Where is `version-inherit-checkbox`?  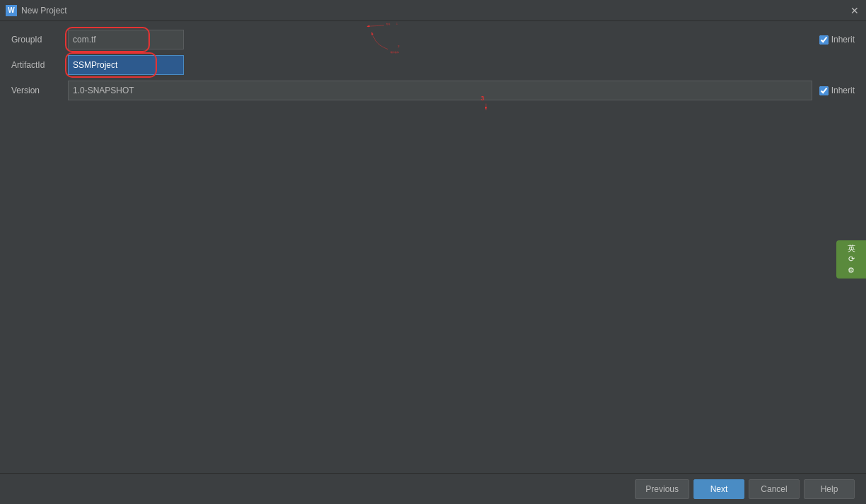 version-inherit-checkbox is located at coordinates (824, 90).